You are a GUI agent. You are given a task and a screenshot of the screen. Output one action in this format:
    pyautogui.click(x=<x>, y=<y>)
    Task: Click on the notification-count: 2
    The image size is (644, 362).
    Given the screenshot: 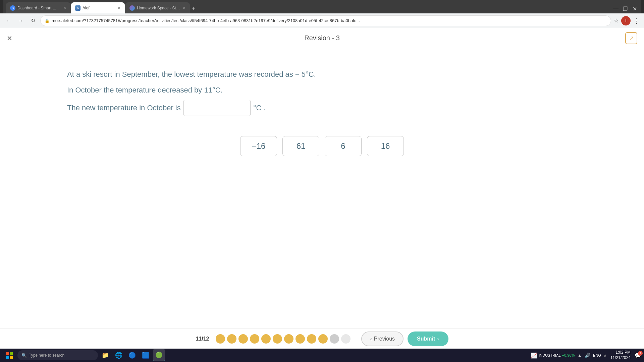 What is the action you would take?
    pyautogui.click(x=640, y=353)
    